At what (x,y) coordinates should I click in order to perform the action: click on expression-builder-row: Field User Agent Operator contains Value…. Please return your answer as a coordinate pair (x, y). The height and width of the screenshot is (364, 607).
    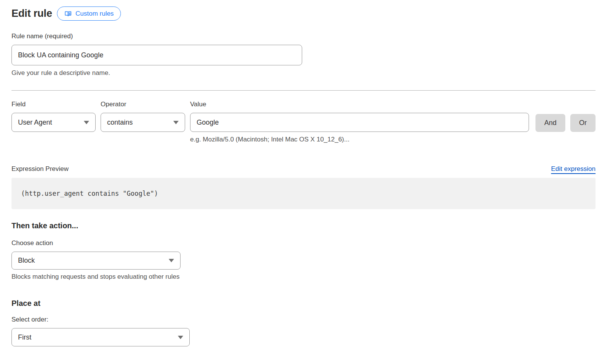
    Looking at the image, I should click on (304, 122).